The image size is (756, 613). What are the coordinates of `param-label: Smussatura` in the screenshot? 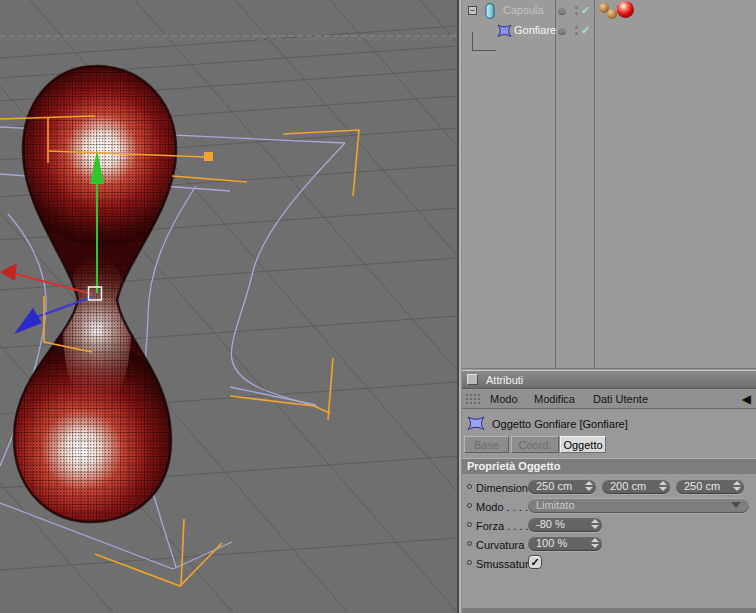 It's located at (506, 564).